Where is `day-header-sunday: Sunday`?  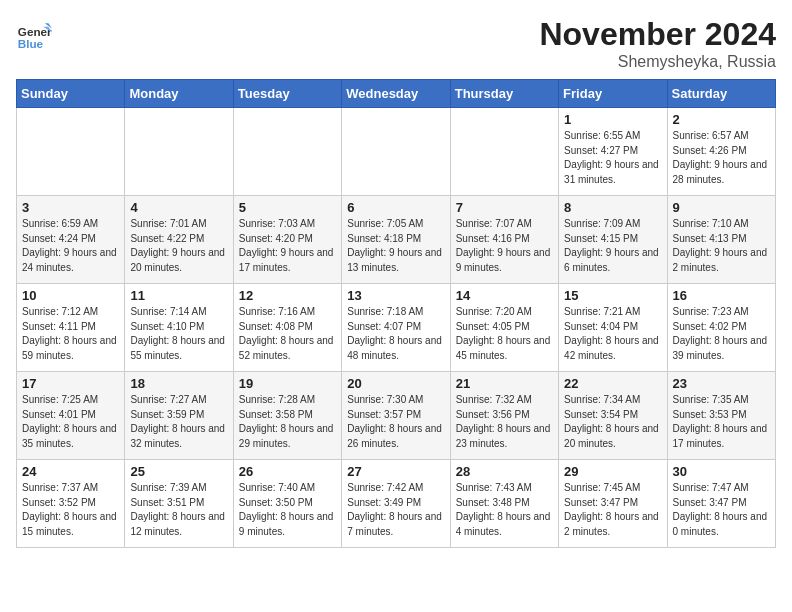
day-header-sunday: Sunday is located at coordinates (71, 94).